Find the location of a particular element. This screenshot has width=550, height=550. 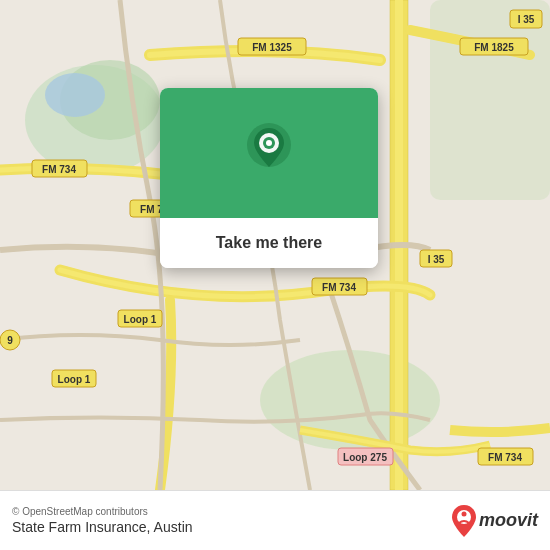

popup-action-area: Take me there is located at coordinates (269, 243).